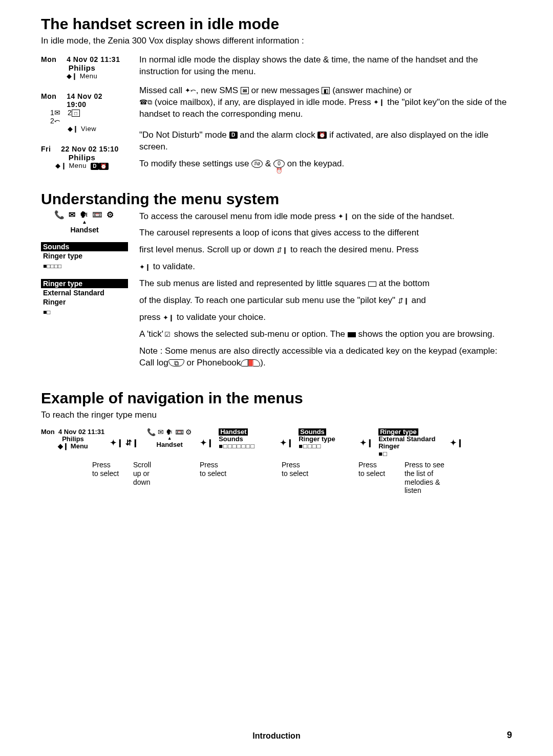 The width and height of the screenshot is (553, 756). What do you see at coordinates (152, 334) in the screenshot?
I see `t2-8a: A 'tick'` at bounding box center [152, 334].